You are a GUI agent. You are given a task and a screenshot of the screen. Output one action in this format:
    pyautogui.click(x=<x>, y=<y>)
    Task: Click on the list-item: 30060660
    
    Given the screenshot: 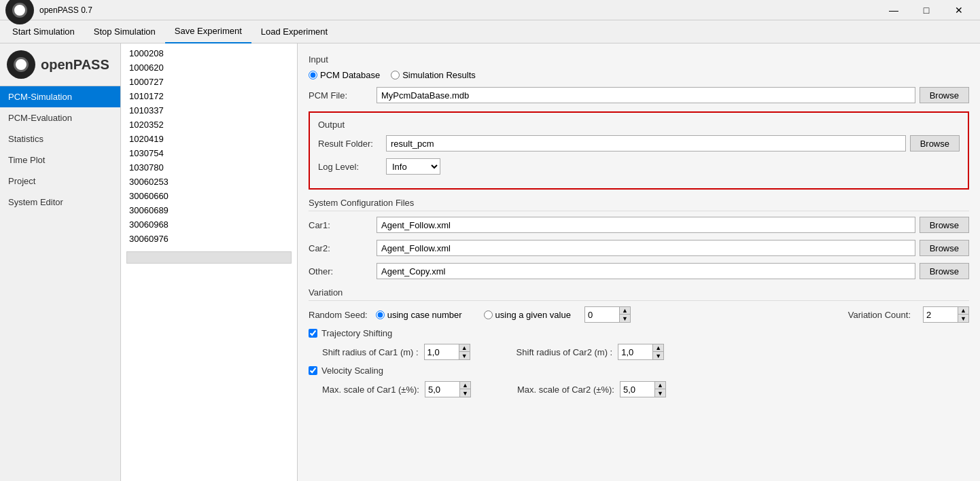 What is the action you would take?
    pyautogui.click(x=209, y=196)
    